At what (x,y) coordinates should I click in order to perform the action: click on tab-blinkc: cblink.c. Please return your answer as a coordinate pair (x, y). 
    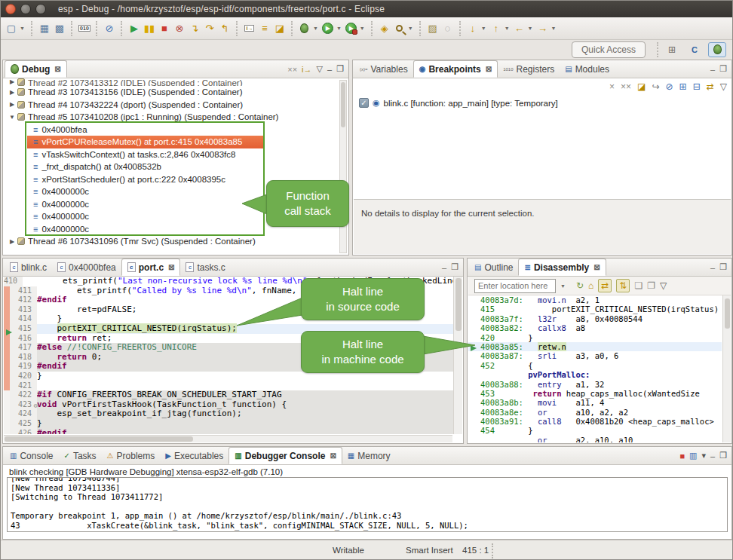
    Looking at the image, I should click on (29, 267).